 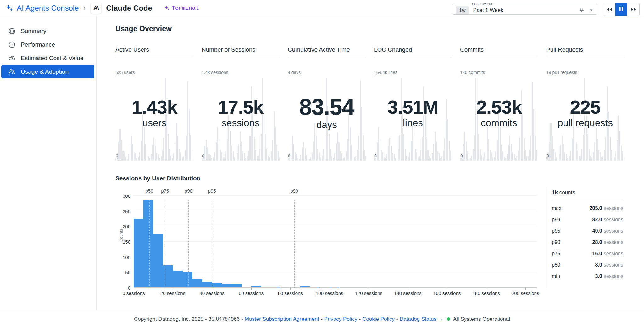 I want to click on stat-label: min, so click(x=556, y=276).